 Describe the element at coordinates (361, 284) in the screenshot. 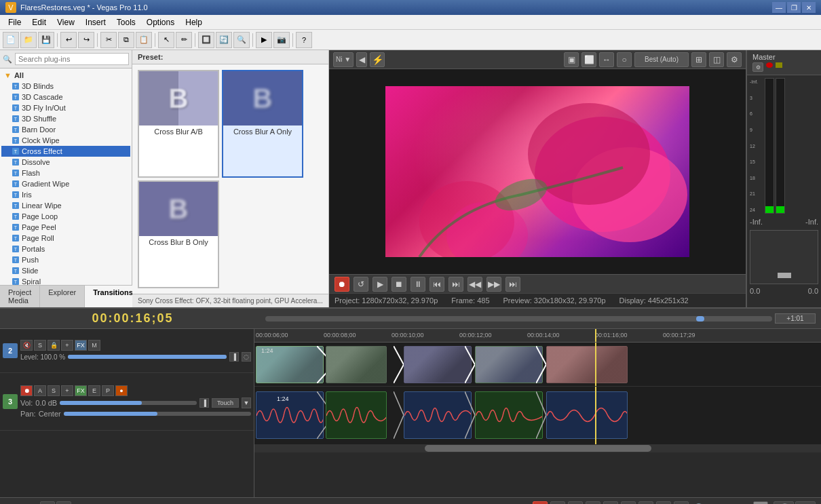

I see `loop-play-btn: ↺` at that location.